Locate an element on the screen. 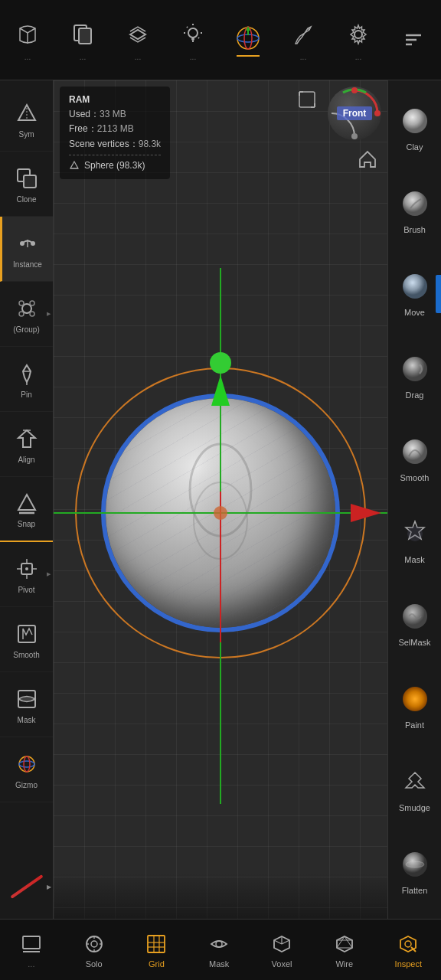  toolbar-gizmo3d-button is located at coordinates (248, 40).